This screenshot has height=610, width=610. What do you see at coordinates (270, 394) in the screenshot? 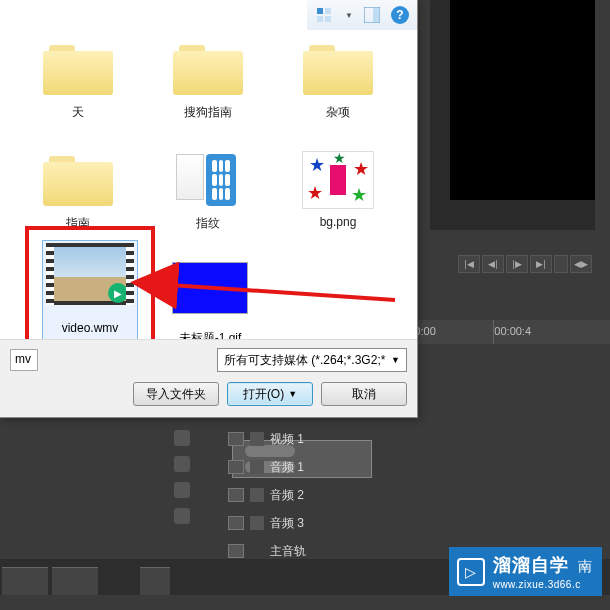
I see `open-button: 打开(O) ▼` at bounding box center [270, 394].